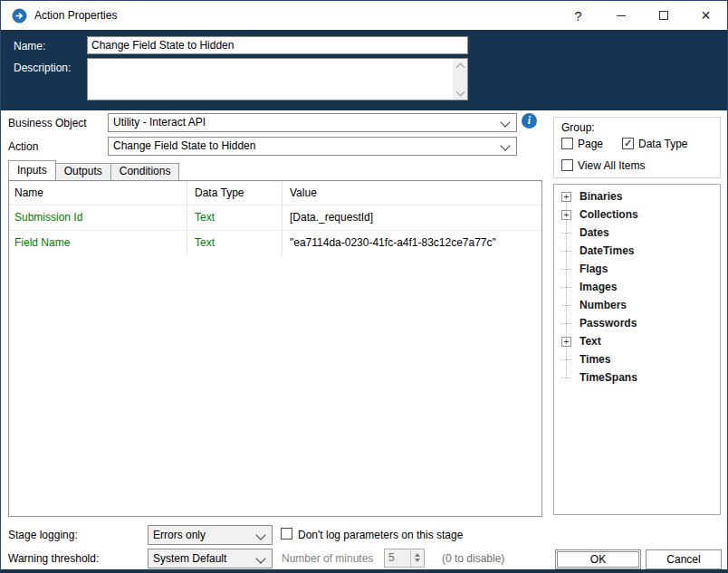 This screenshot has height=573, width=728. I want to click on business-object-label: Business Object, so click(47, 123).